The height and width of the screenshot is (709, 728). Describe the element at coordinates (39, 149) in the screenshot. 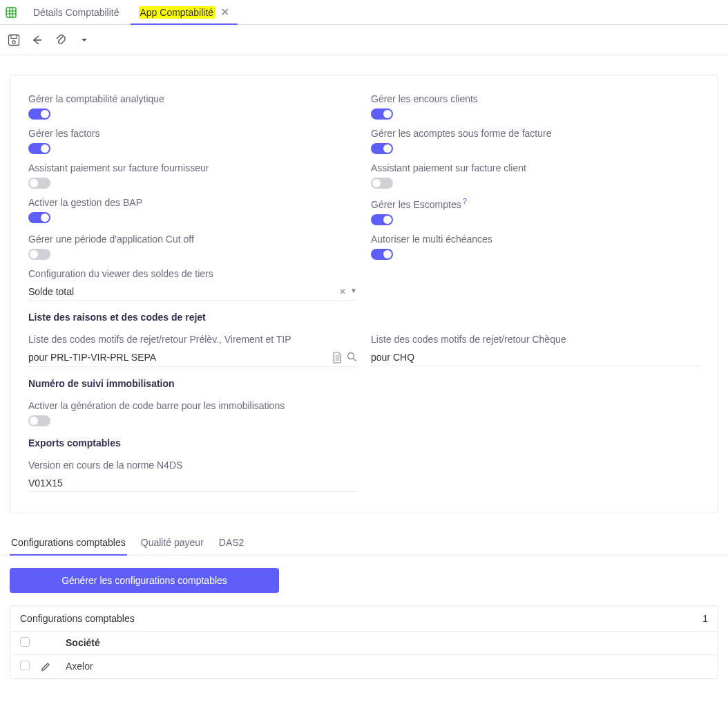

I see `toggle-factors` at that location.